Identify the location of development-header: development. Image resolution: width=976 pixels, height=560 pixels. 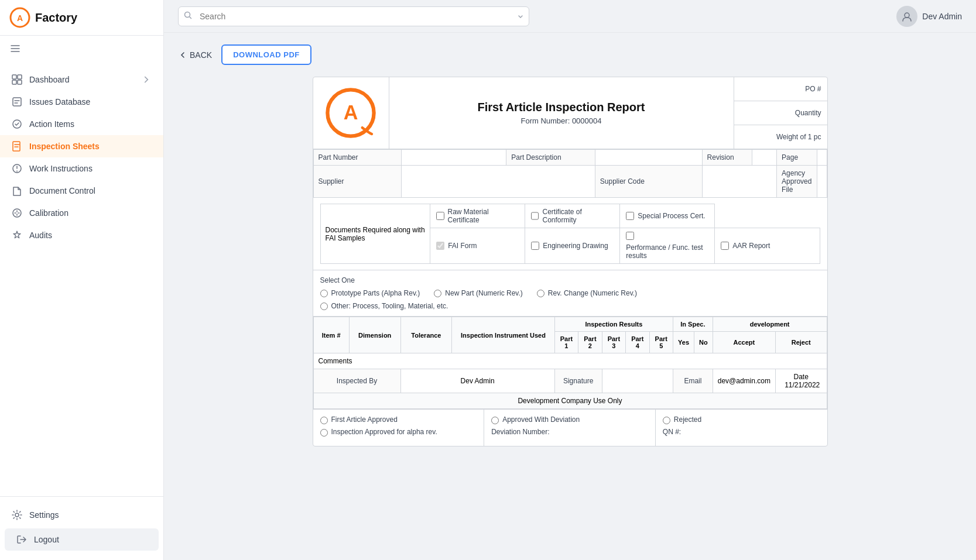
(769, 324).